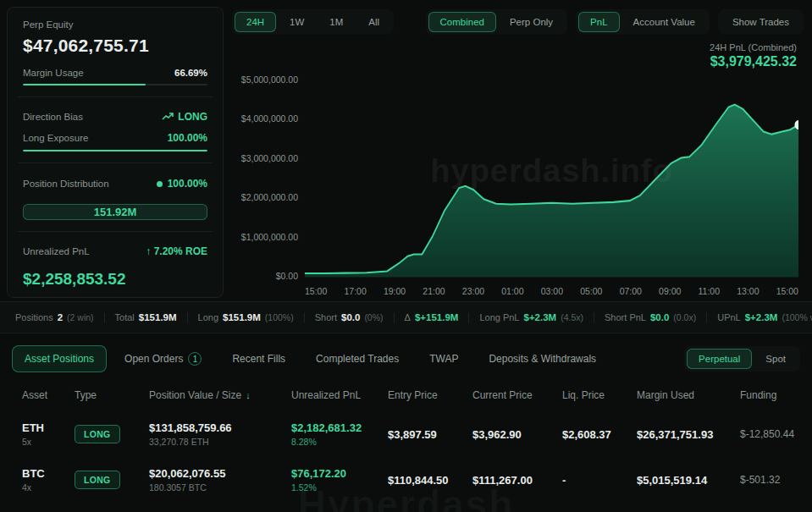 This screenshot has height=512, width=812. Describe the element at coordinates (531, 317) in the screenshot. I see `stat-long-pnl: Long PnL$+2.3M(4.5x)` at that location.